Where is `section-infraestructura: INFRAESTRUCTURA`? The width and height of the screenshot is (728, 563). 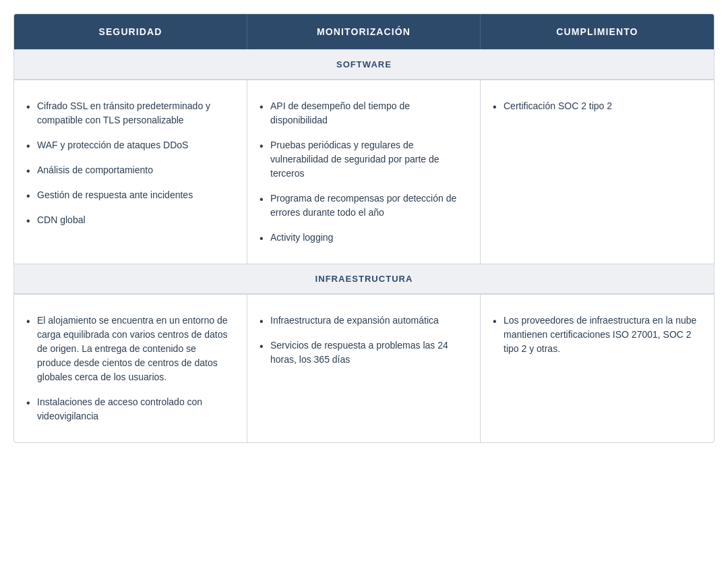 section-infraestructura: INFRAESTRUCTURA is located at coordinates (364, 279).